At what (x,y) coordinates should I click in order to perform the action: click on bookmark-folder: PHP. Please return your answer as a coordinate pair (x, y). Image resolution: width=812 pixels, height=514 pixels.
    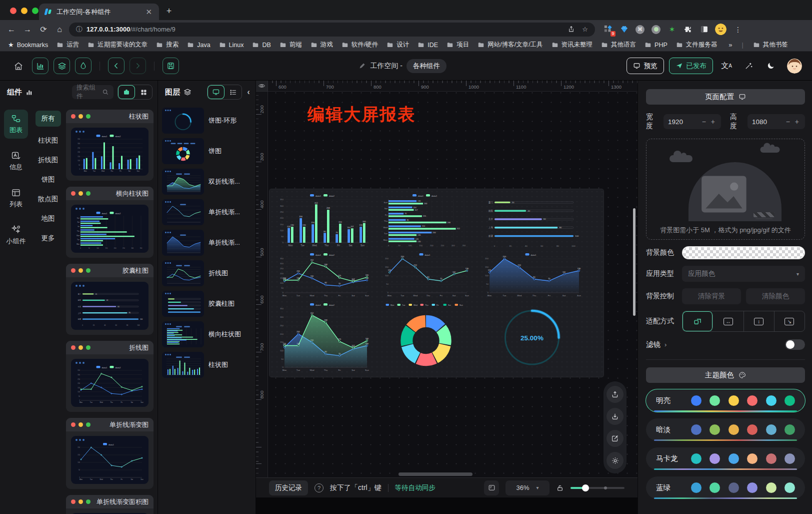
    Looking at the image, I should click on (656, 45).